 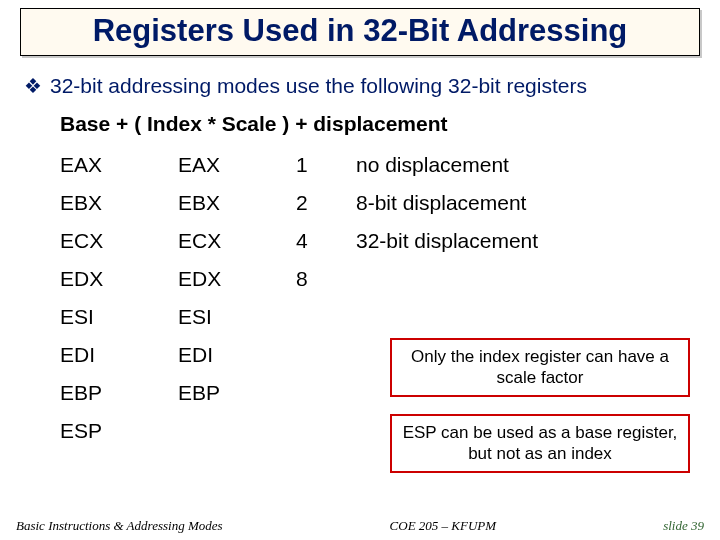 What do you see at coordinates (363, 279) in the screenshot?
I see `table-row: EDX EDX 8` at bounding box center [363, 279].